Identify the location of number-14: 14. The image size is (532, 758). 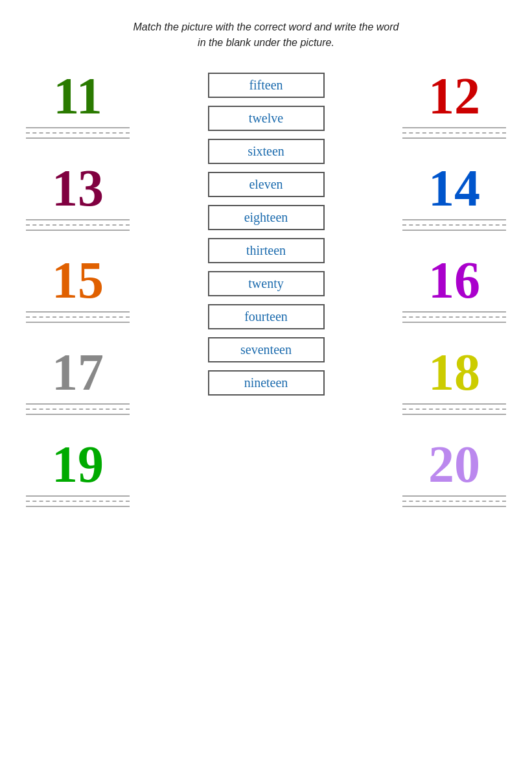
(454, 188).